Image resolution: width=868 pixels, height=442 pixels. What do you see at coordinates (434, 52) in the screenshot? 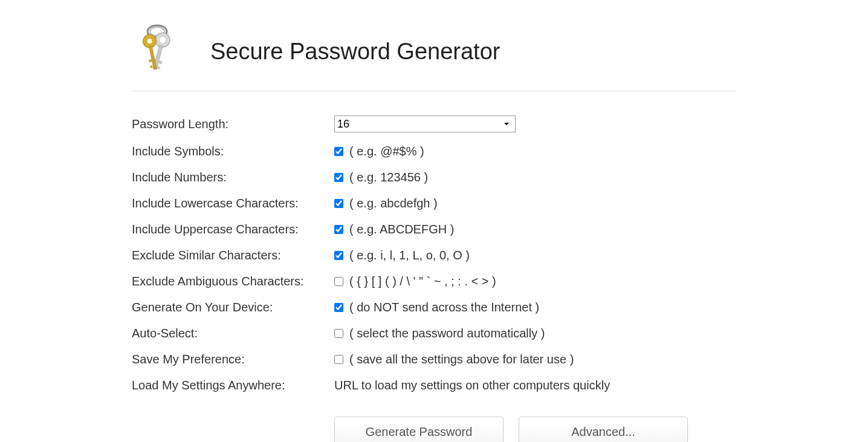
I see `header: Secure Password Generator` at bounding box center [434, 52].